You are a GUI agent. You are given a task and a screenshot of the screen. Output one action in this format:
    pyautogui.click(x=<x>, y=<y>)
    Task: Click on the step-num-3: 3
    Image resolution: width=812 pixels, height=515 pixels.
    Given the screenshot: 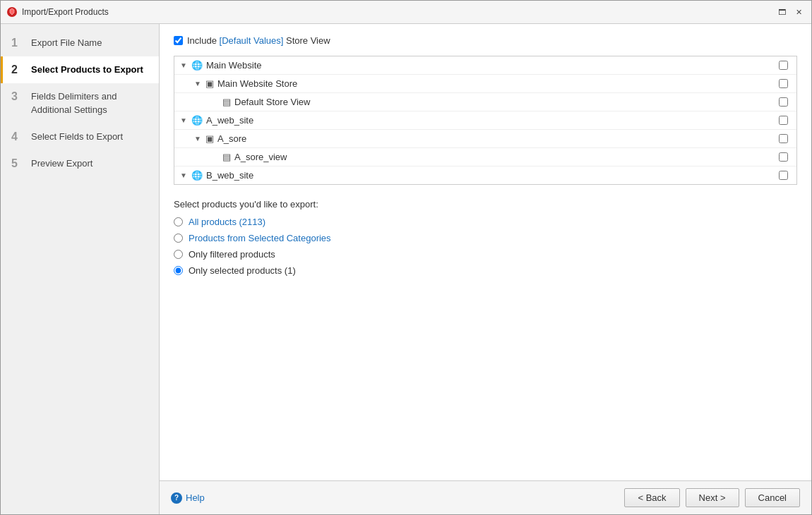 What is the action you would take?
    pyautogui.click(x=18, y=97)
    